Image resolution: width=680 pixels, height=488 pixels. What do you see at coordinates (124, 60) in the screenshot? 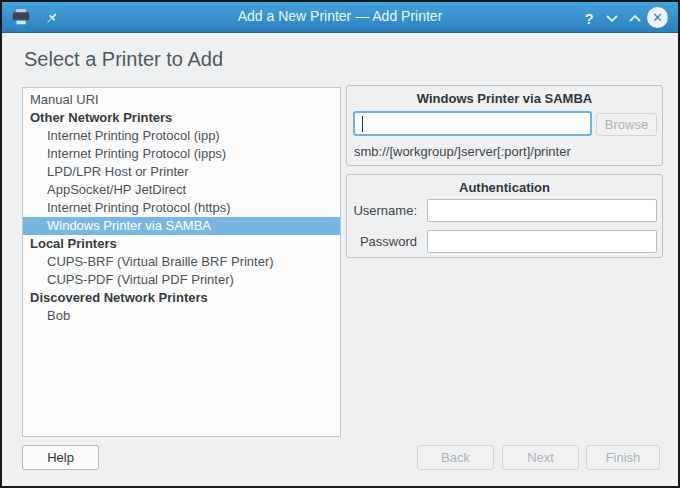
I see `page-title: Select a Printer to Add` at bounding box center [124, 60].